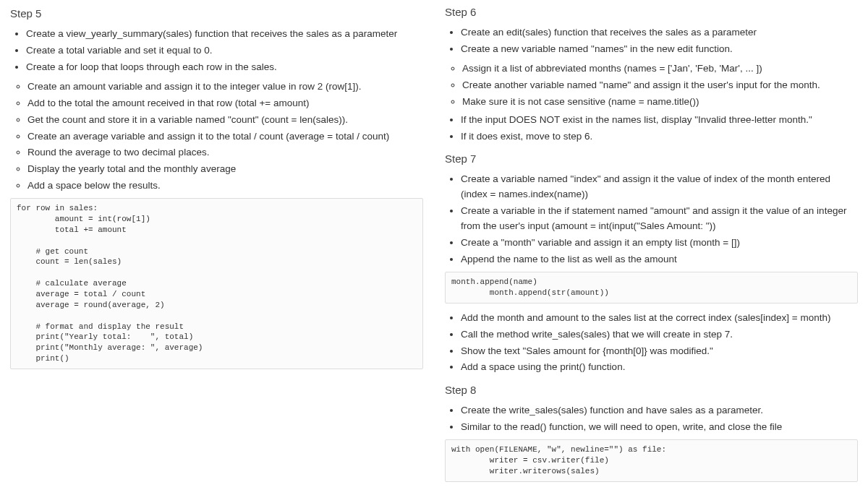 The width and height of the screenshot is (868, 495). What do you see at coordinates (660, 103) in the screenshot?
I see `list-item: Make sure it is not case sensitive (name…` at bounding box center [660, 103].